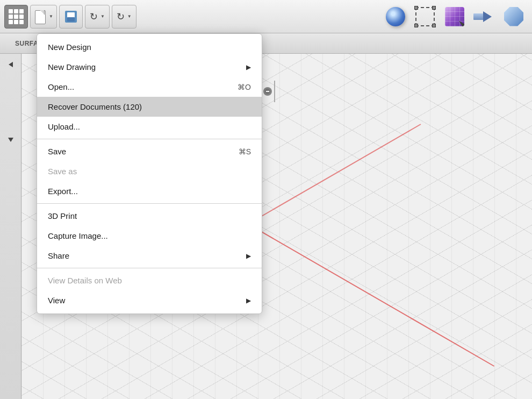 The image size is (532, 399). What do you see at coordinates (285, 91) in the screenshot?
I see `scroll-indicator` at bounding box center [285, 91].